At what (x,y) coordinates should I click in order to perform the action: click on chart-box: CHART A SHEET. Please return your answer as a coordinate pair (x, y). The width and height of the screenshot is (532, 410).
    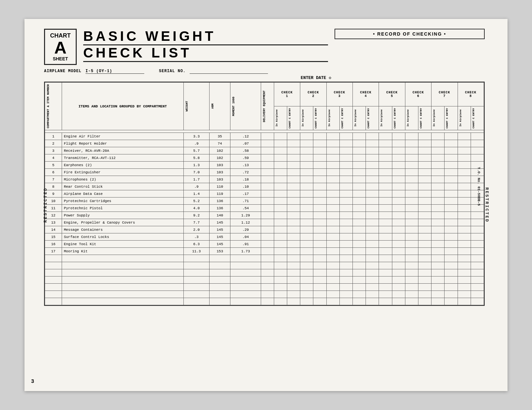
    Looking at the image, I should click on (60, 47).